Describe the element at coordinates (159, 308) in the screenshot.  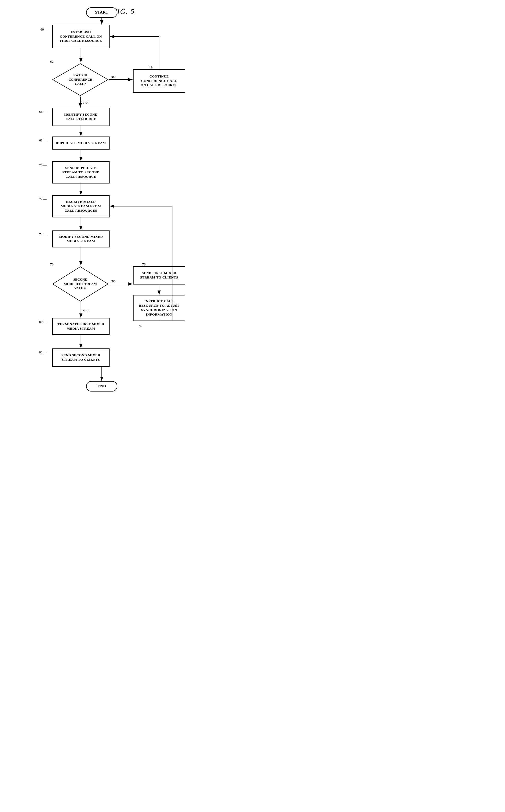
I see `box-73: INSTRUCT CALL RESOURCE TO ADJUST SYNCHRO…` at that location.